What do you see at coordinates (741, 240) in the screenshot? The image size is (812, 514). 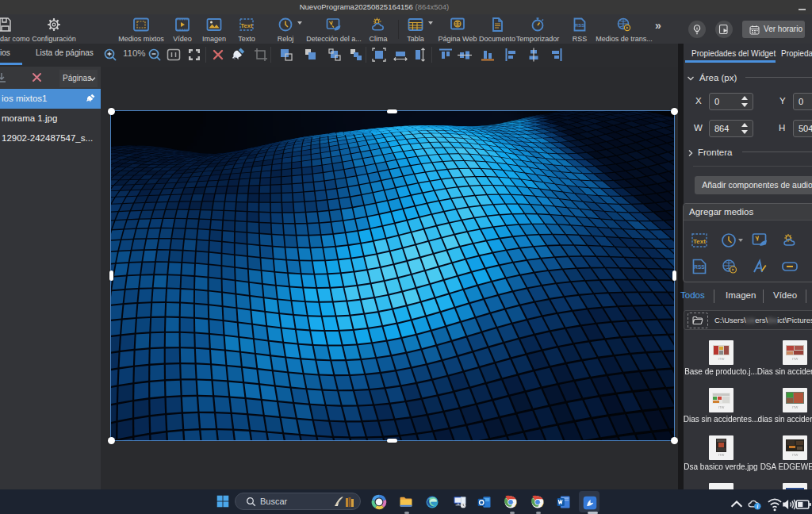 I see `media-clock-caret` at bounding box center [741, 240].